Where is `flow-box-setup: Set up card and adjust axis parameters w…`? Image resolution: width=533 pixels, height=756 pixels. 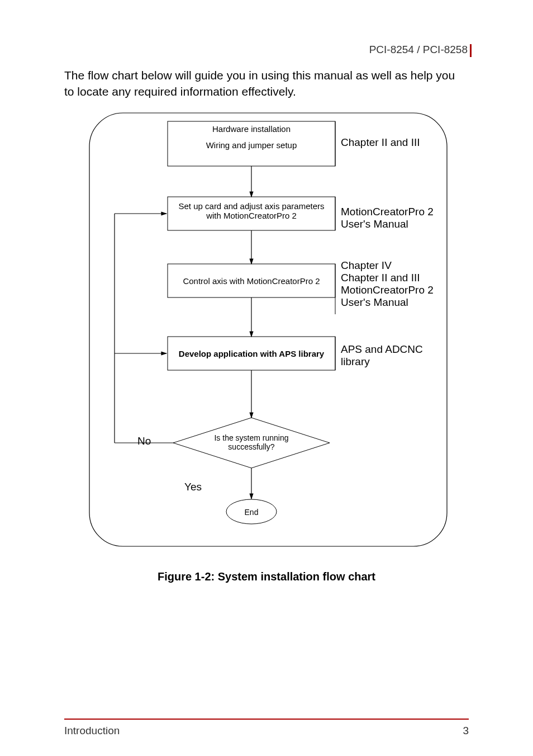 flow-box-setup: Set up card and adjust axis parameters w… is located at coordinates (251, 211).